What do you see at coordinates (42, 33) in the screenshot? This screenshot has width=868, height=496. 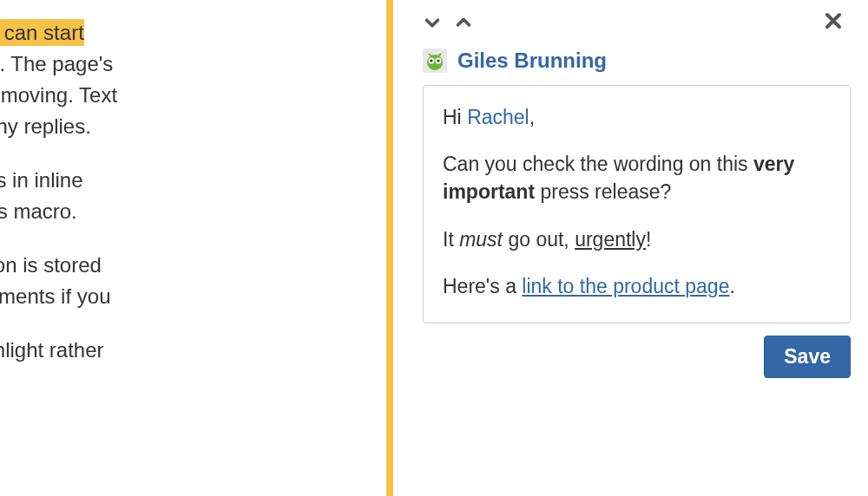 I see `highlighted-text: with one click you can start` at bounding box center [42, 33].